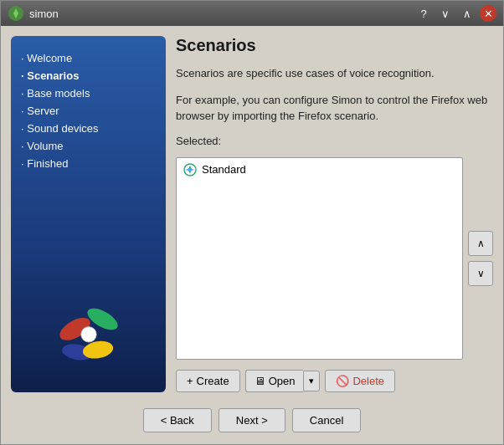  What do you see at coordinates (208, 381) in the screenshot?
I see `create-button: + Create` at bounding box center [208, 381].